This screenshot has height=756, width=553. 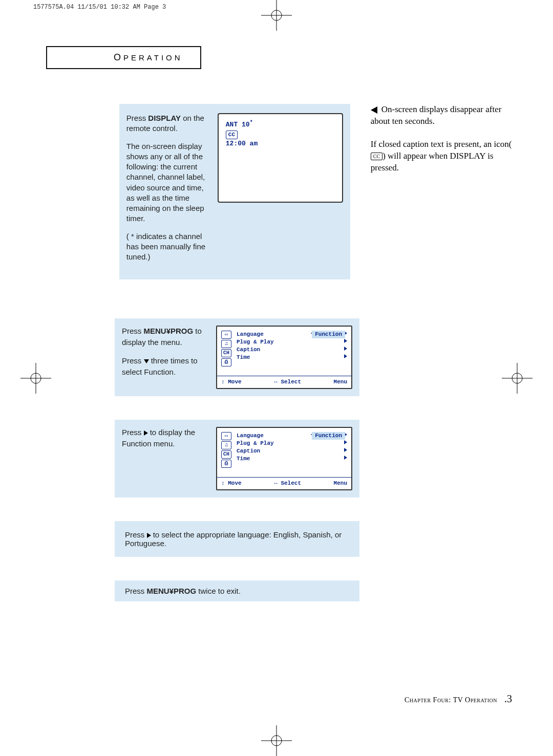 I want to click on text: If closed caption text is present, an ic…, so click(x=441, y=144).